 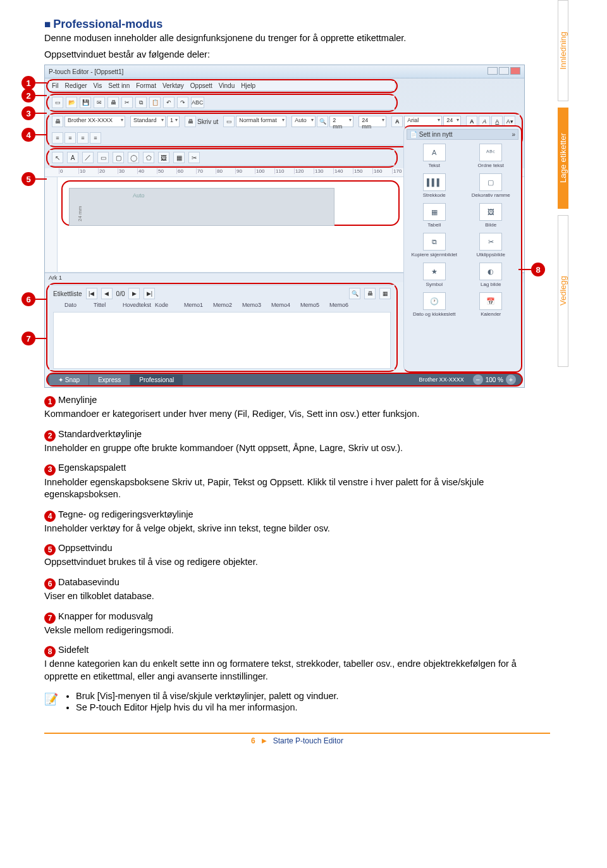 I want to click on desc-2: 2StandardverktøylinjeInneholder en grupp…, so click(x=297, y=442).